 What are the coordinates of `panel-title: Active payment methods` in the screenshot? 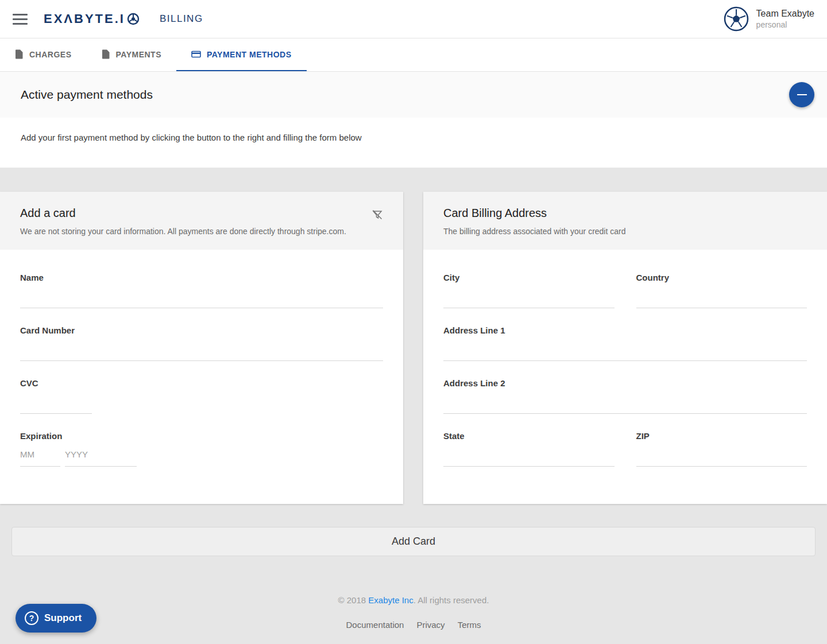 It's located at (405, 95).